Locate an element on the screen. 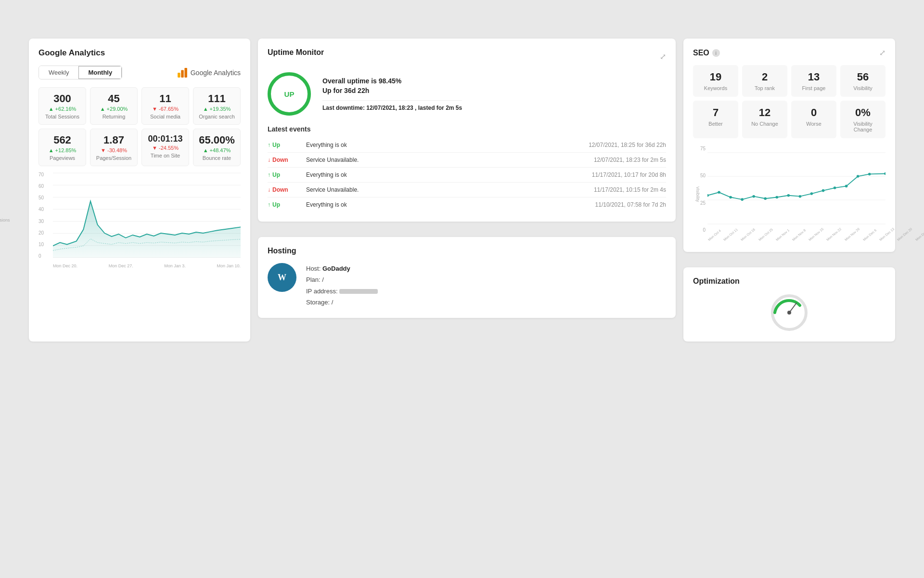  seo-metric-visibility: 56 Visibility is located at coordinates (863, 81).